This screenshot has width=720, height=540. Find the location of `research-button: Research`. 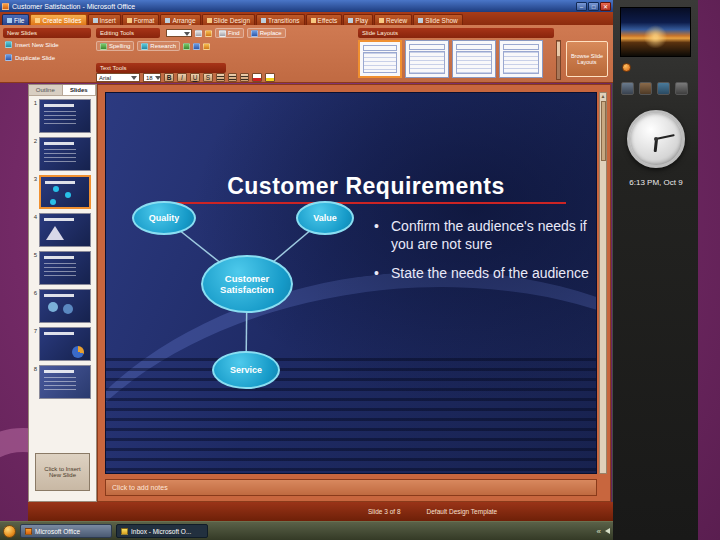

research-button: Research is located at coordinates (158, 46).